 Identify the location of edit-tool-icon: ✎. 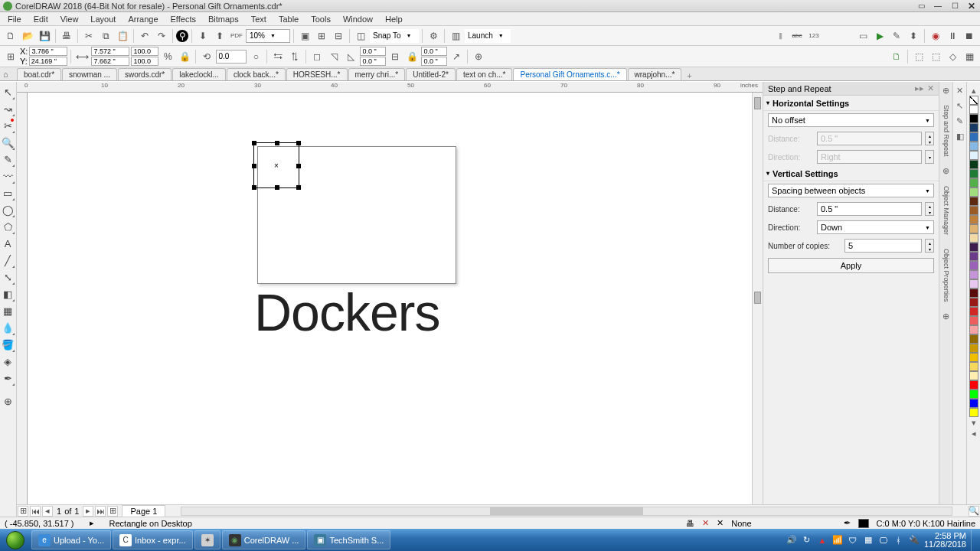
(960, 121).